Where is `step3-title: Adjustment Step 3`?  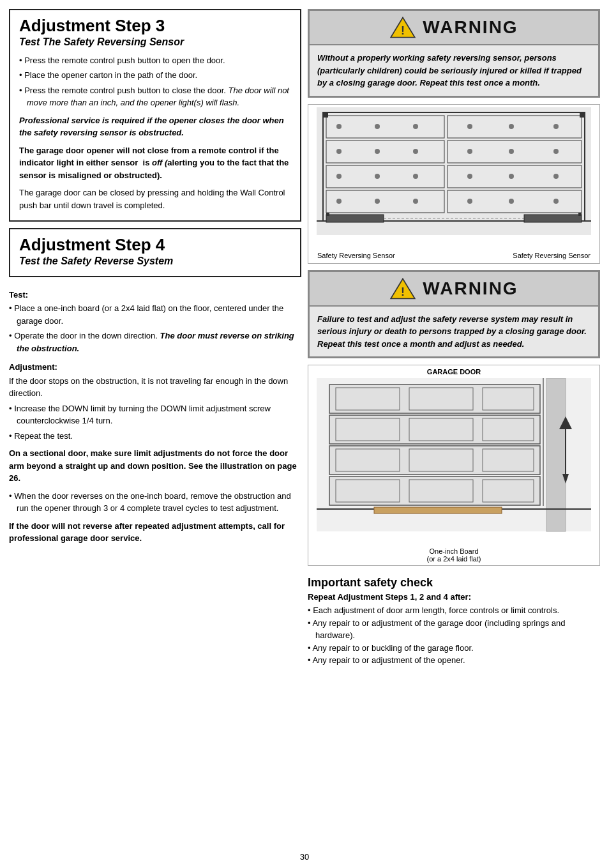
step3-title: Adjustment Step 3 is located at coordinates (155, 26).